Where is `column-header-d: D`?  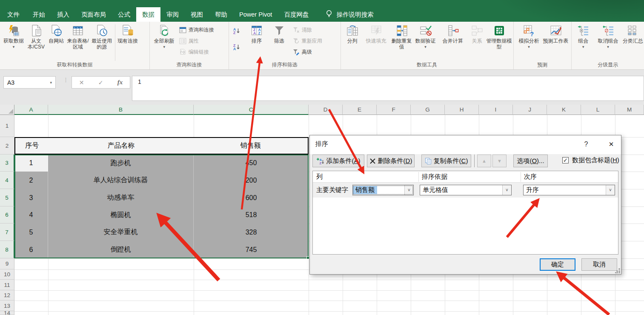
column-header-d: D is located at coordinates (326, 110).